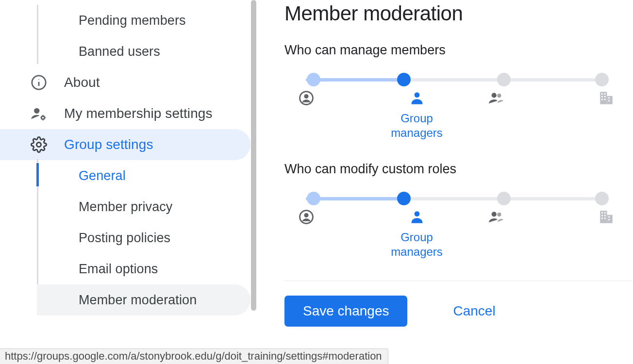 The height and width of the screenshot is (364, 633). Describe the element at coordinates (138, 300) in the screenshot. I see `nav-label: Member moderation` at that location.